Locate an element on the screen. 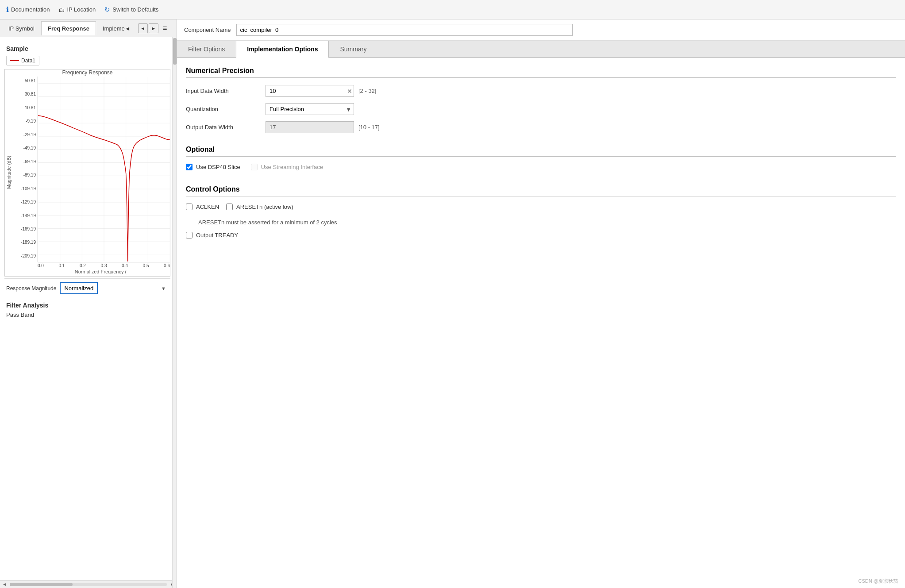 Image resolution: width=905 pixels, height=588 pixels. x-axis-label: Normalized Frequency ( is located at coordinates (88, 272).